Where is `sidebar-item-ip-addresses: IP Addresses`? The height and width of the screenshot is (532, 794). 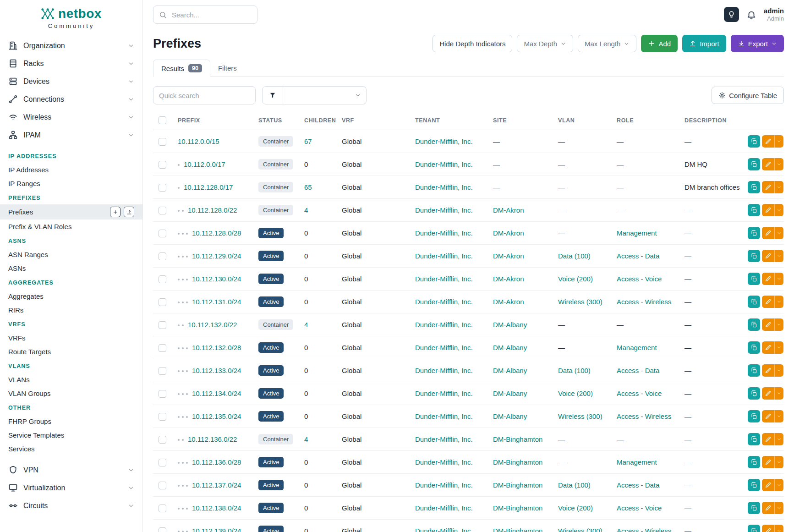 sidebar-item-ip-addresses: IP Addresses is located at coordinates (71, 170).